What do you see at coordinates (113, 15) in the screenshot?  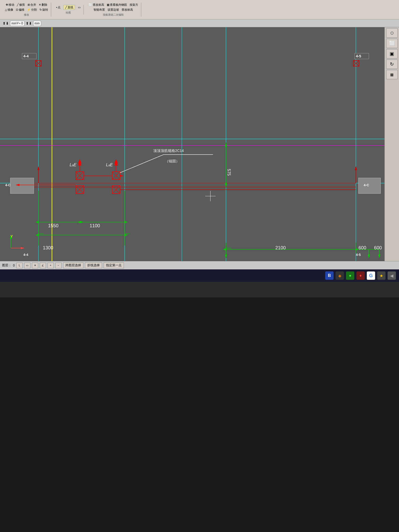 I see `smart-section-label: 筏板基础二次编辑` at bounding box center [113, 15].